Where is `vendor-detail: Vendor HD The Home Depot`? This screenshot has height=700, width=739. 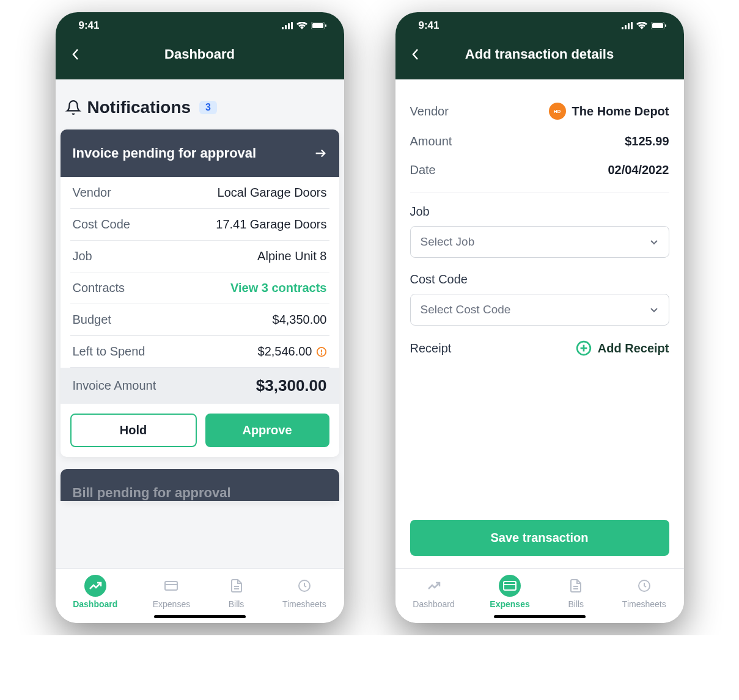 vendor-detail: Vendor HD The Home Depot is located at coordinates (540, 111).